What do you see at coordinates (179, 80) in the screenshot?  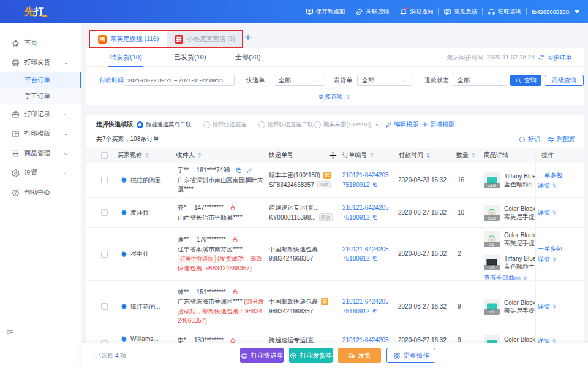 I see `pay-time-range-input: 2021-01-22 09:21 – 2021-01-22 09:21` at bounding box center [179, 80].